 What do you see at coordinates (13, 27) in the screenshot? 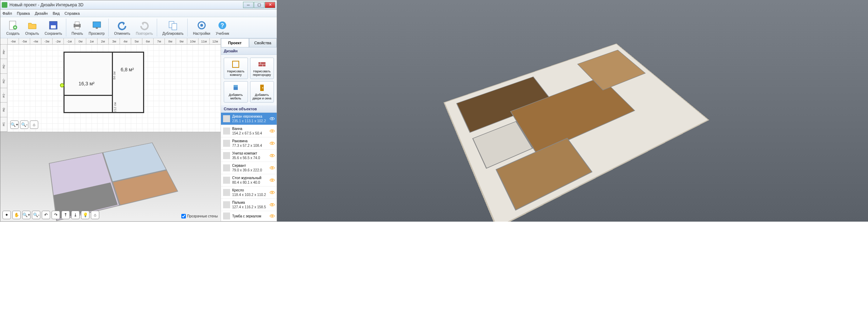
I see `create-button: Создать` at bounding box center [13, 27].